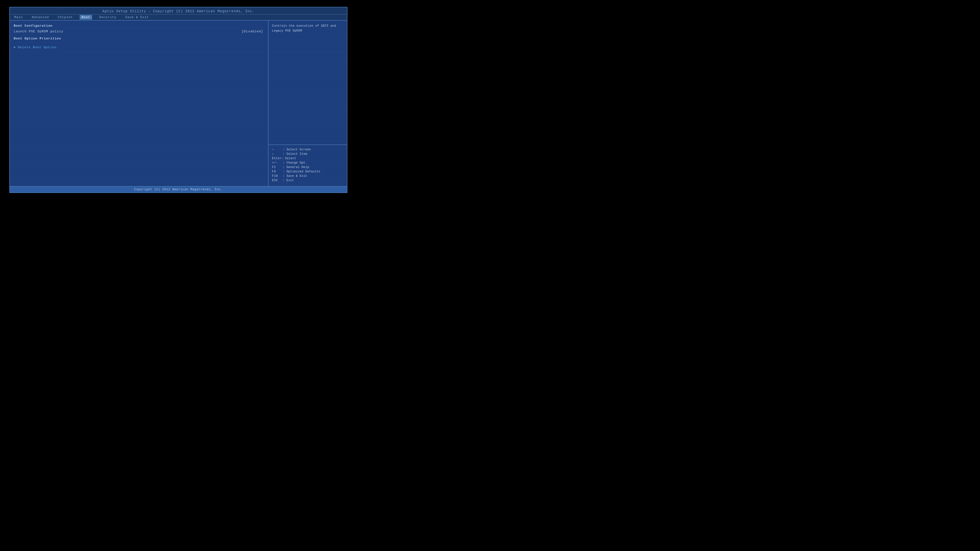 The image size is (980, 551). Describe the element at coordinates (308, 150) in the screenshot. I see `shortcut-select-screen: ↔ : Select Screen` at that location.